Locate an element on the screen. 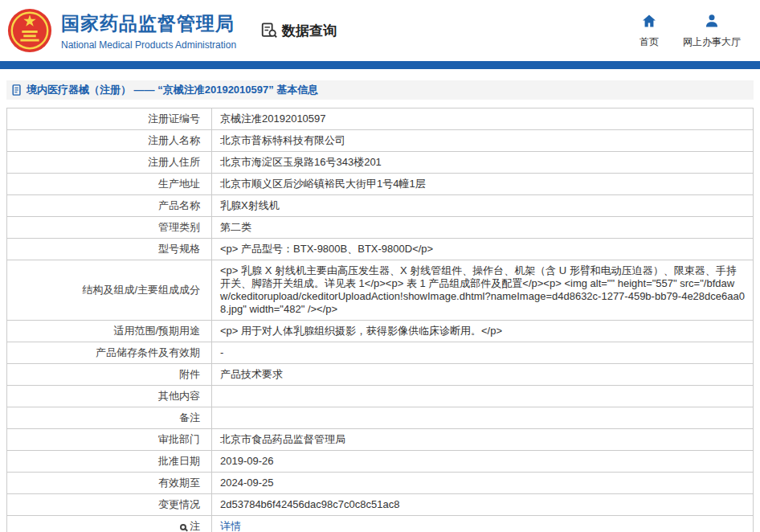  row-label: 产品名称 is located at coordinates (109, 206).